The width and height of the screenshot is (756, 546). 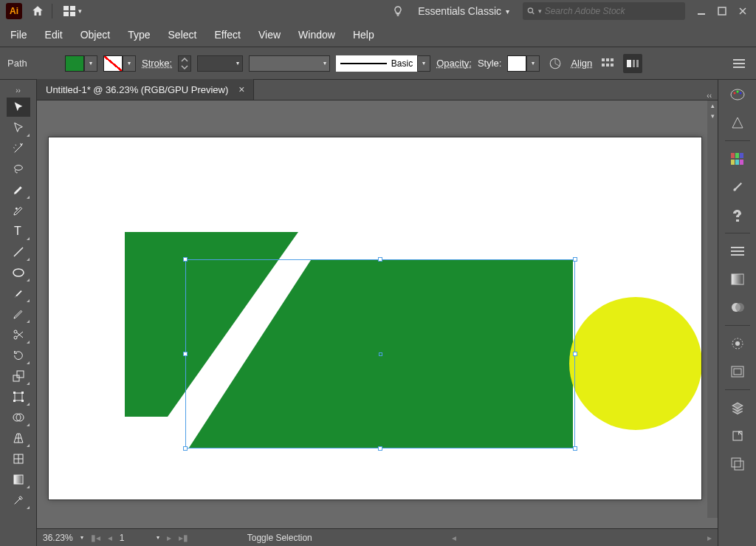 What do you see at coordinates (738, 95) in the screenshot?
I see `panel-color` at bounding box center [738, 95].